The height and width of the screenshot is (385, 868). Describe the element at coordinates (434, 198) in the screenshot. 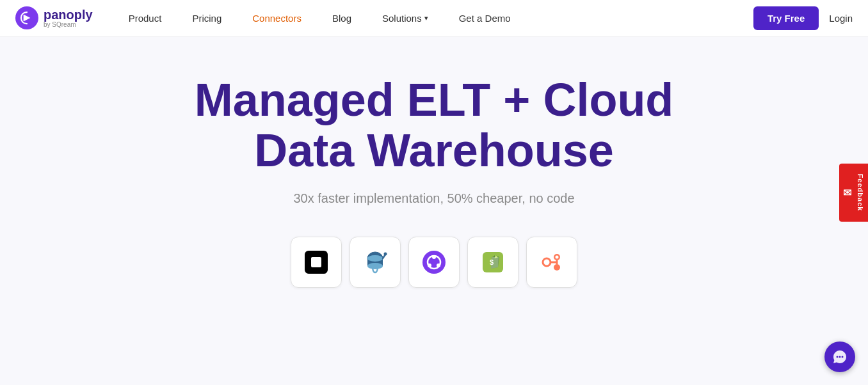

I see `hero-subtitle: 30x faster implementation, 50% cheaper, …` at that location.